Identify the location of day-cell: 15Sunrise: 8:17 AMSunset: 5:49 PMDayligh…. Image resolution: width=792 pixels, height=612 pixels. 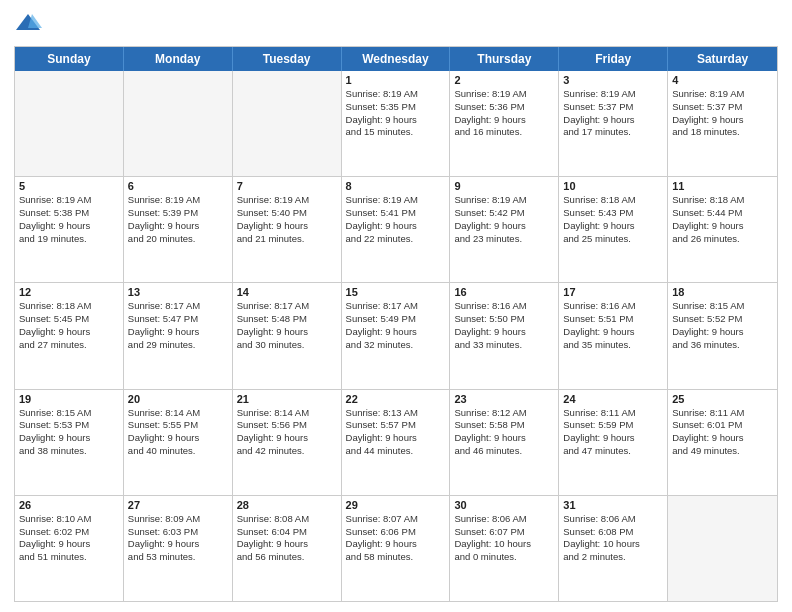
(396, 336).